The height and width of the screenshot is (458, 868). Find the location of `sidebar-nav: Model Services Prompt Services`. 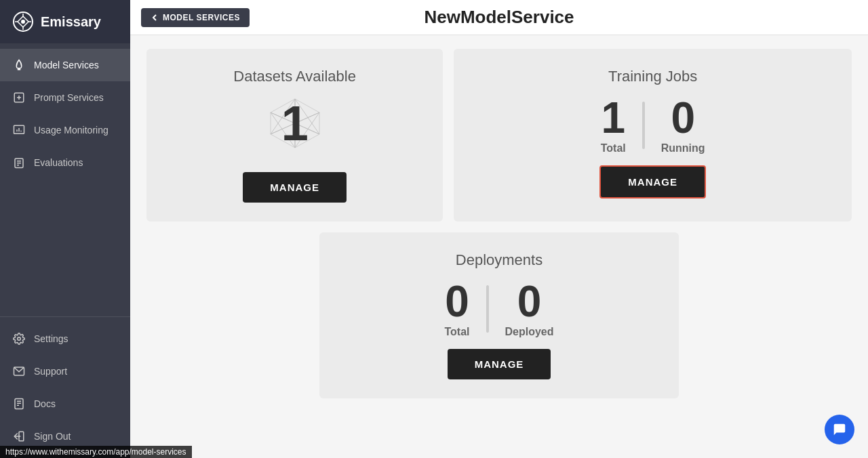

sidebar-nav: Model Services Prompt Services is located at coordinates (65, 180).